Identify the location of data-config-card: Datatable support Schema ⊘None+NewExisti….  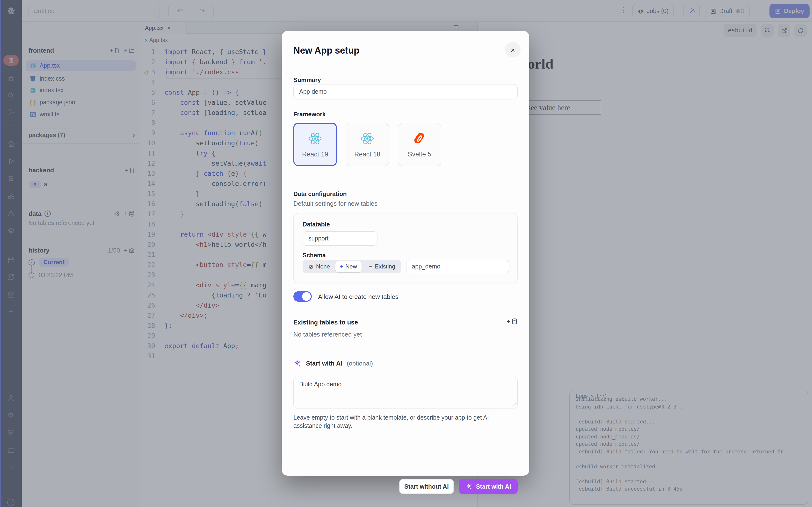
(405, 248).